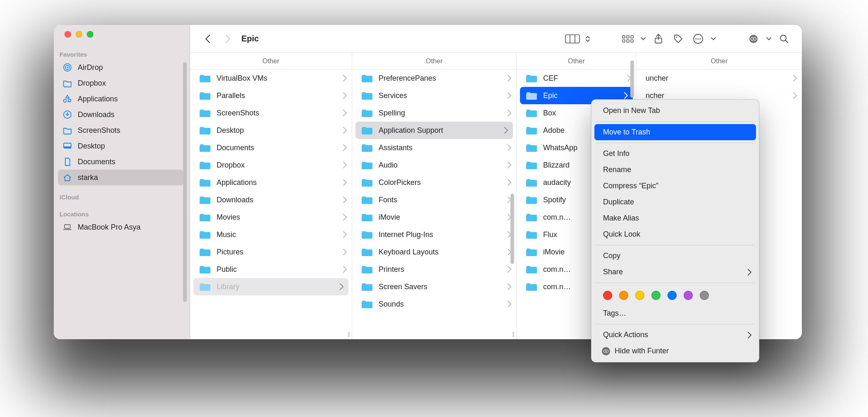  Describe the element at coordinates (434, 287) in the screenshot. I see `list-item: Screen Savers` at that location.